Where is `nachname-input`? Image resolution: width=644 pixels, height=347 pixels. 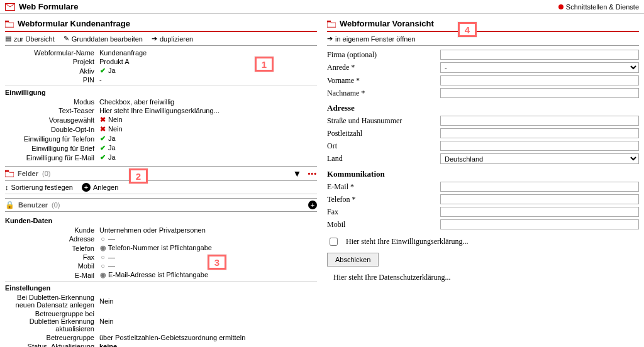
nachname-input is located at coordinates (540, 93).